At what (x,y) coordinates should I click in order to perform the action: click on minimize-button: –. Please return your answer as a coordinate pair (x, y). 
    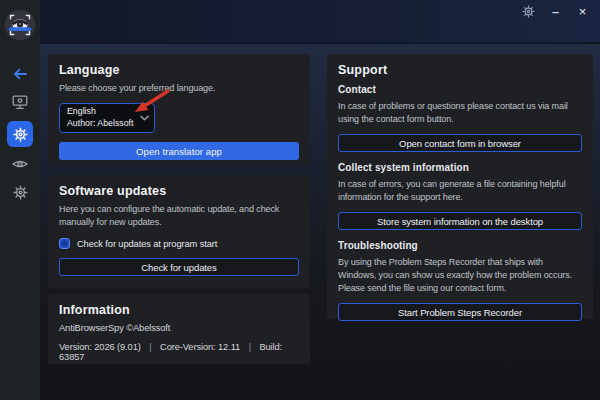
    Looking at the image, I should click on (556, 12).